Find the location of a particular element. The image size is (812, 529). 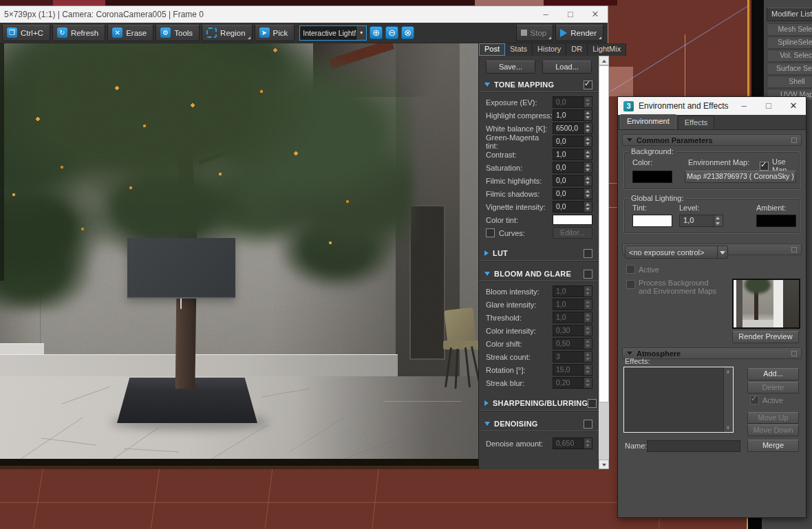

use-map-checkbox is located at coordinates (764, 166).